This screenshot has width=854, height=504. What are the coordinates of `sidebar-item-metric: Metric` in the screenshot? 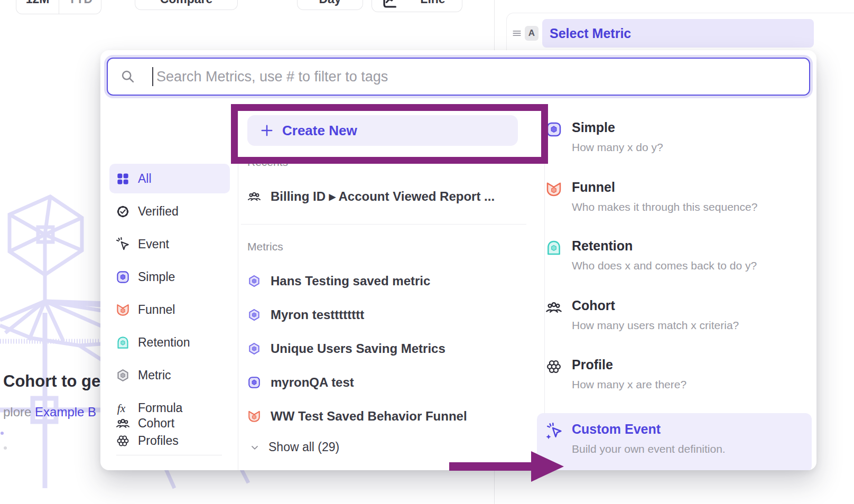 It's located at (169, 375).